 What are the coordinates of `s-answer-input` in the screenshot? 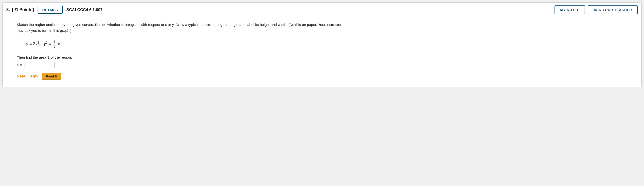 It's located at (40, 65).